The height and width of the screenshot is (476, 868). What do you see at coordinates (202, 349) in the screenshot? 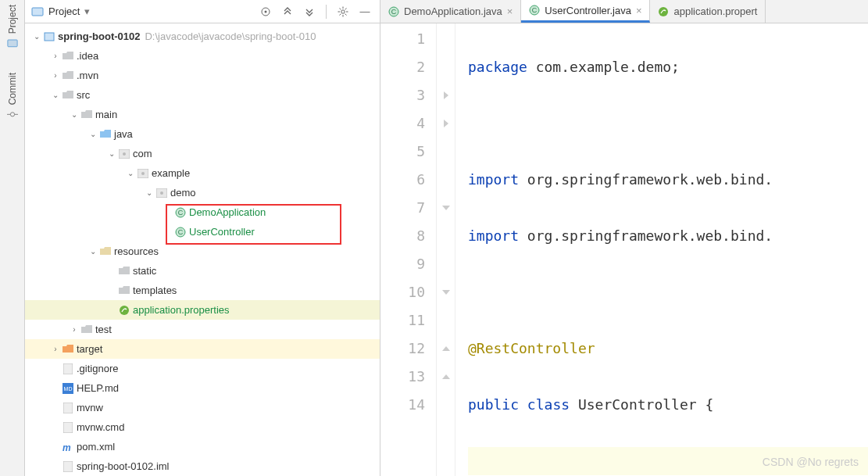
I see `tree-node-target: ›target` at bounding box center [202, 349].